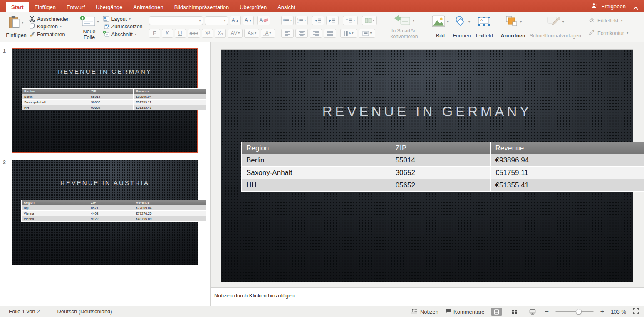 This screenshot has width=644, height=317. What do you see at coordinates (618, 312) in the screenshot?
I see `zoom-percentage: 103 %` at bounding box center [618, 312].